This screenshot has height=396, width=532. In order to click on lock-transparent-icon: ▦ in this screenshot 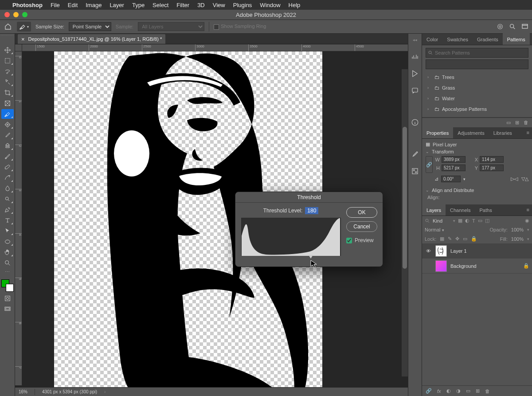, I will do `click(442, 239)`.